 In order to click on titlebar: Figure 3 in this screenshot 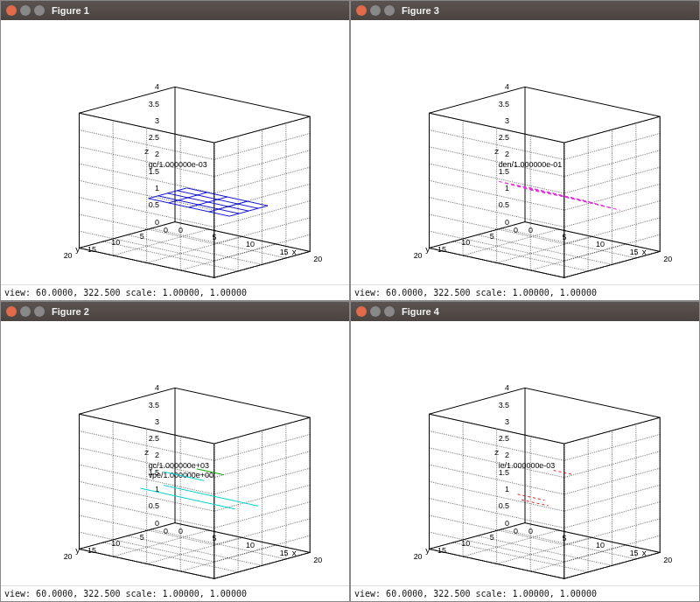, I will do `click(525, 10)`.